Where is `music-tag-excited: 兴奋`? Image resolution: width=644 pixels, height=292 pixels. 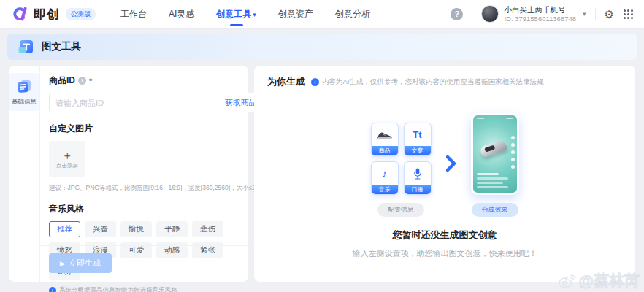
music-tag-excited: 兴奋 is located at coordinates (101, 229).